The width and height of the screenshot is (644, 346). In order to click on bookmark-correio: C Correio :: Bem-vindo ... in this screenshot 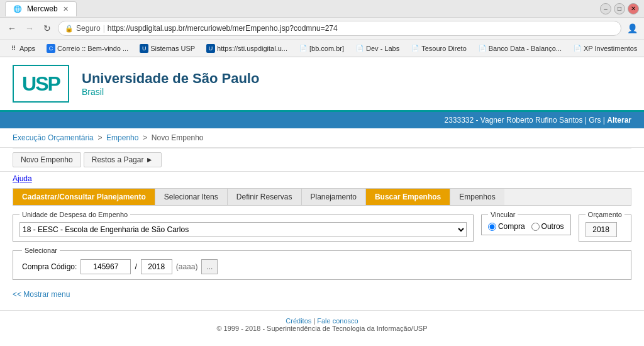, I will do `click(87, 48)`.